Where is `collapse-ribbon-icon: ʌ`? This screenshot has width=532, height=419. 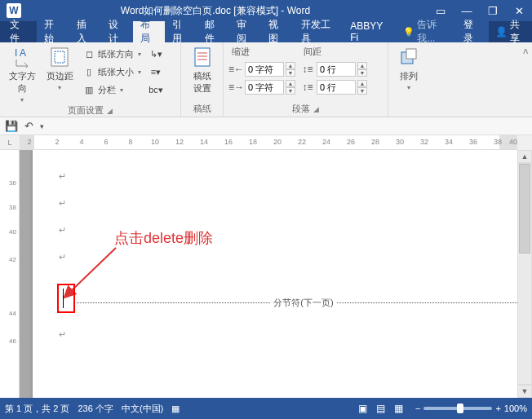
collapse-ribbon-icon: ʌ is located at coordinates (525, 51).